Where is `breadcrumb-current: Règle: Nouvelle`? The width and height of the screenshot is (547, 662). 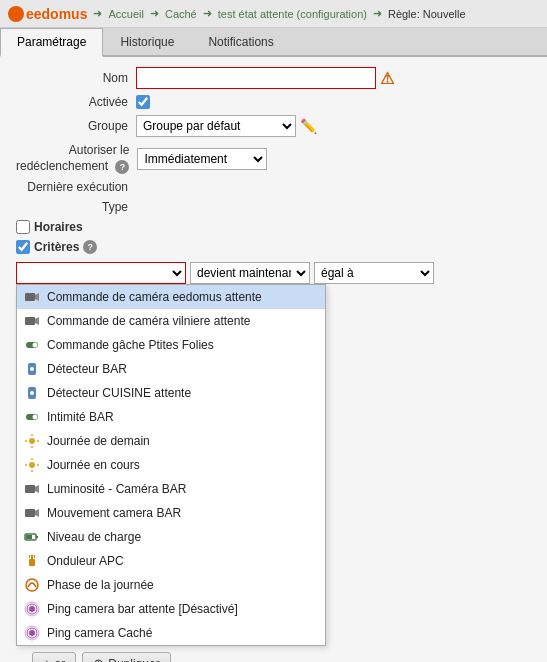 breadcrumb-current: Règle: Nouvelle is located at coordinates (427, 14).